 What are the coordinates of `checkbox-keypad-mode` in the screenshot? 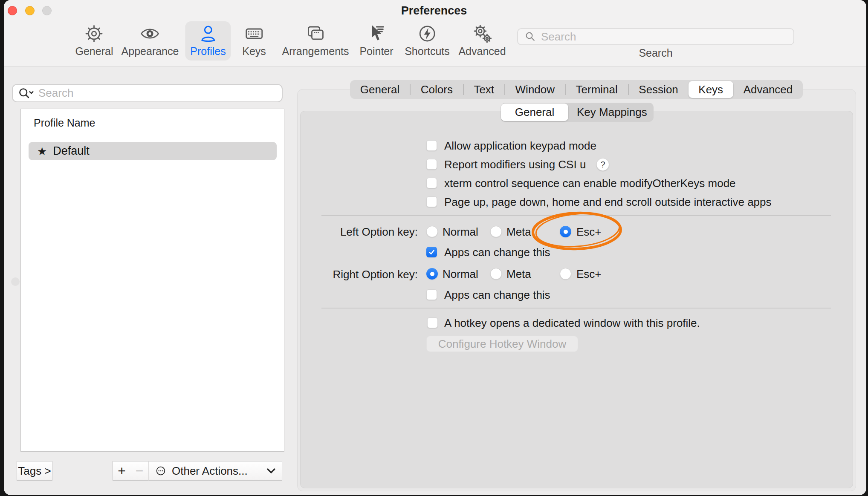 It's located at (431, 146).